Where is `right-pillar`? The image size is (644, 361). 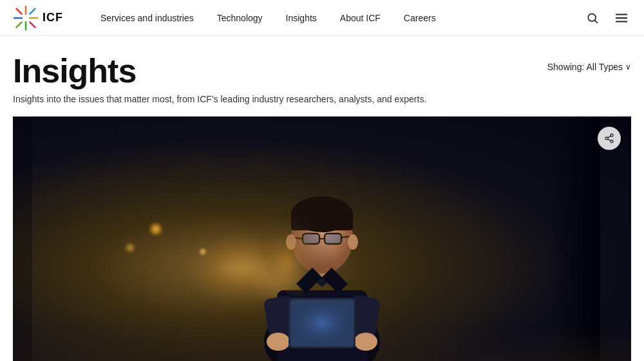 right-pillar is located at coordinates (574, 239).